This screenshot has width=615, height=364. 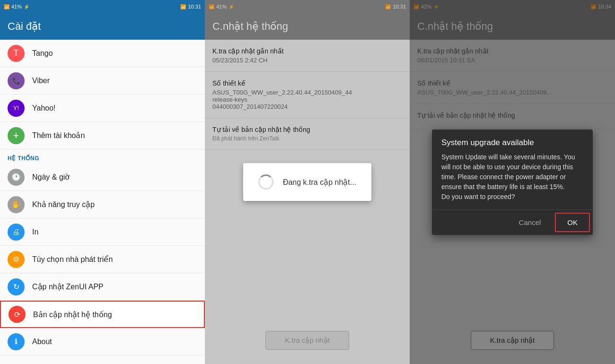 What do you see at coordinates (183, 7) in the screenshot?
I see `wifi-icon: 📶` at bounding box center [183, 7].